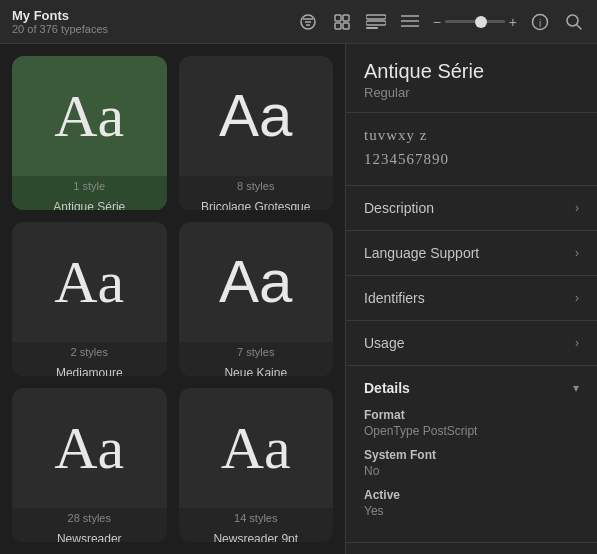 The image size is (597, 554). I want to click on font-card-antique-serie: Aa 1 style Antique Série, so click(90, 133).